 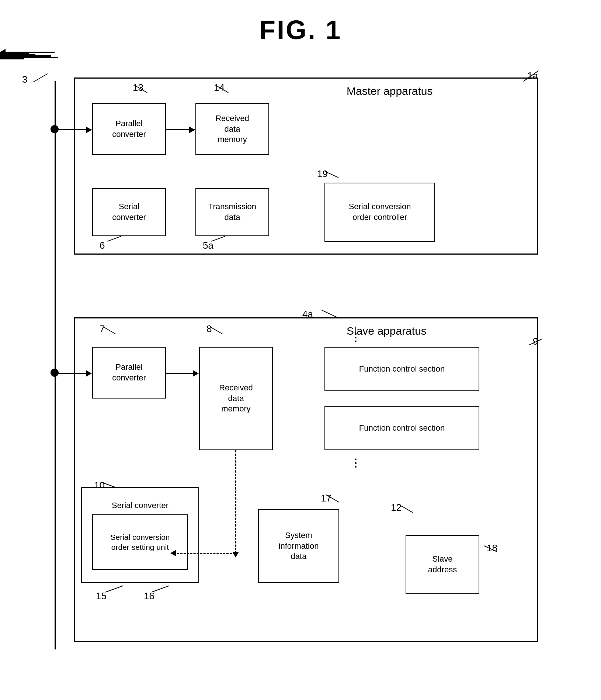 What do you see at coordinates (402, 369) in the screenshot?
I see `function-control-section-1: Function control section` at bounding box center [402, 369].